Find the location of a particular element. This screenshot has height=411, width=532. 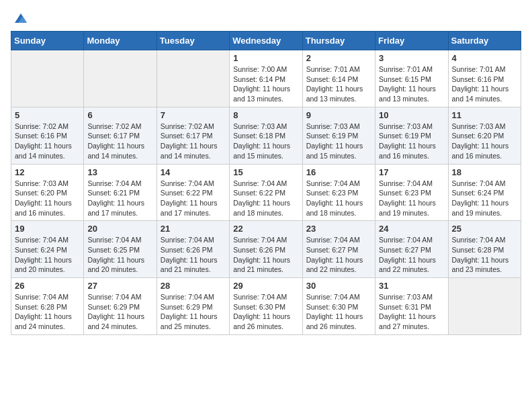

calendar-cell: 27Sunrise: 7:04 AMSunset: 6:29 PMDayligh… is located at coordinates (120, 306).